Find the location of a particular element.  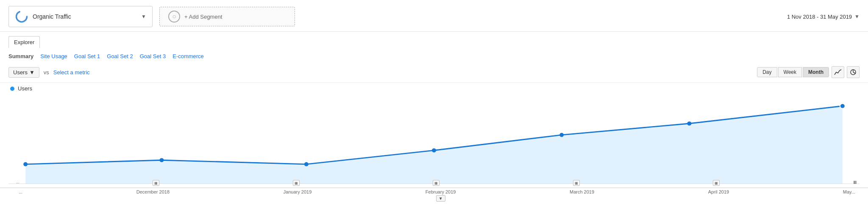

timeline-end-dots: ▦ is located at coordinates (855, 183).